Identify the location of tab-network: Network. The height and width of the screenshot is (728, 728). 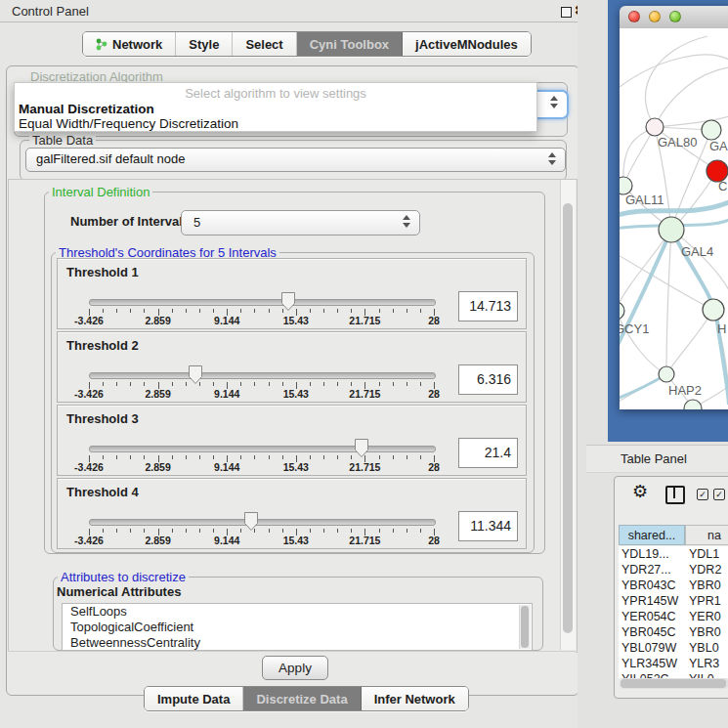
(129, 44).